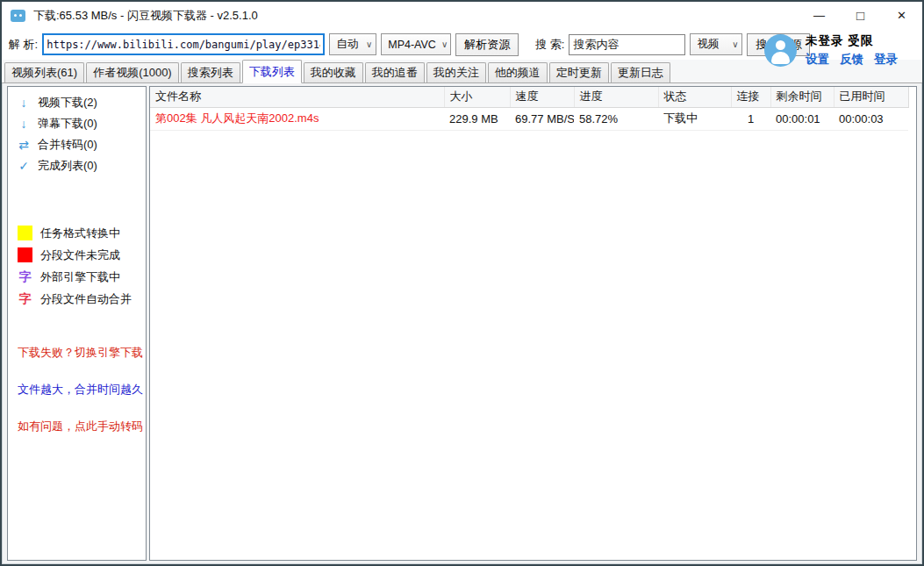 The width and height of the screenshot is (924, 566). What do you see at coordinates (77, 124) in the screenshot?
I see `sidebar-item-danmaku-download: ↓ 弹幕下载(0)` at bounding box center [77, 124].